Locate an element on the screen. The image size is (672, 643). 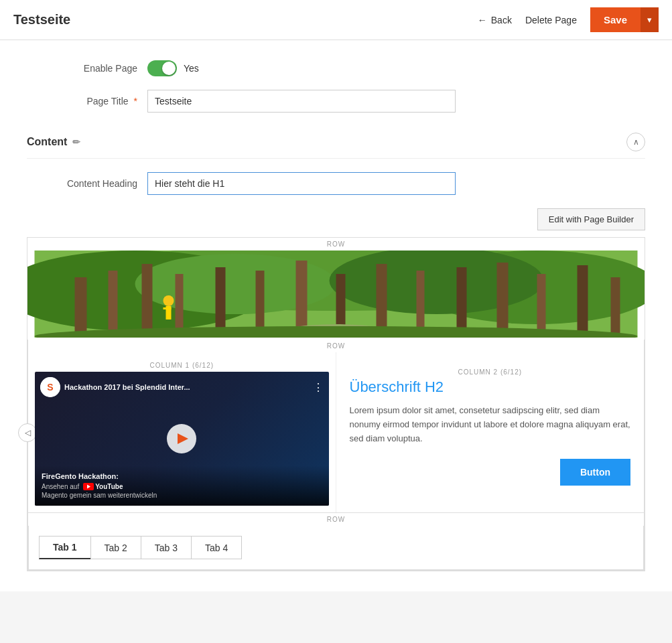
h2-heading: Überschrift H2 is located at coordinates (490, 387).